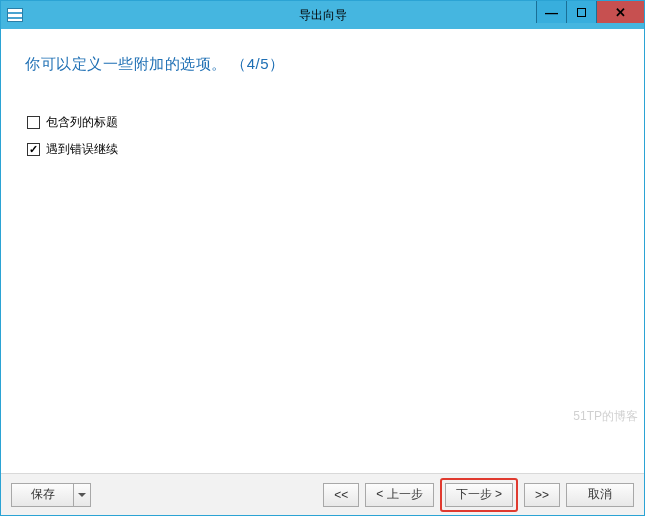 The width and height of the screenshot is (645, 516). What do you see at coordinates (551, 12) in the screenshot?
I see `minimize-button: —` at bounding box center [551, 12].